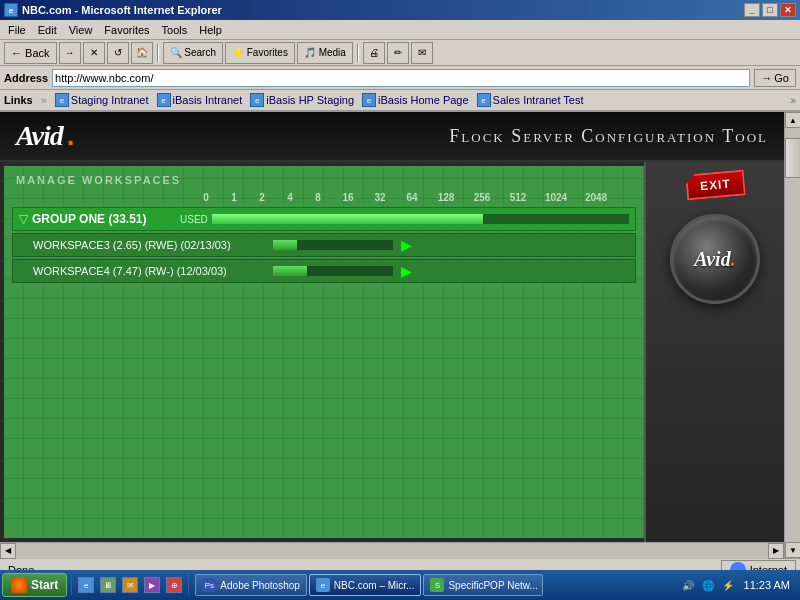  I want to click on scroll-track-horizontal, so click(392, 551).